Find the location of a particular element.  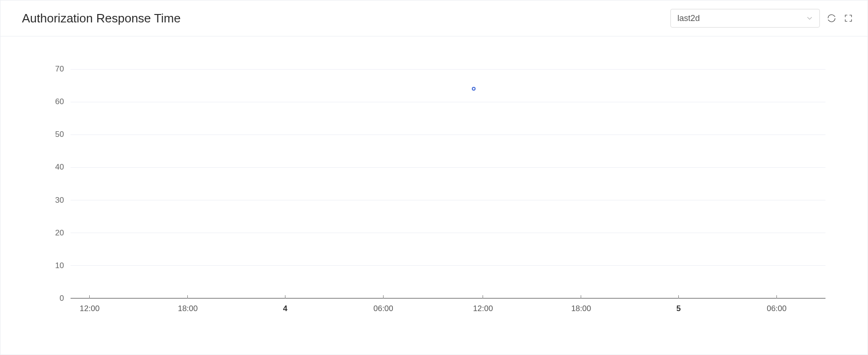

refresh-icon is located at coordinates (832, 18).